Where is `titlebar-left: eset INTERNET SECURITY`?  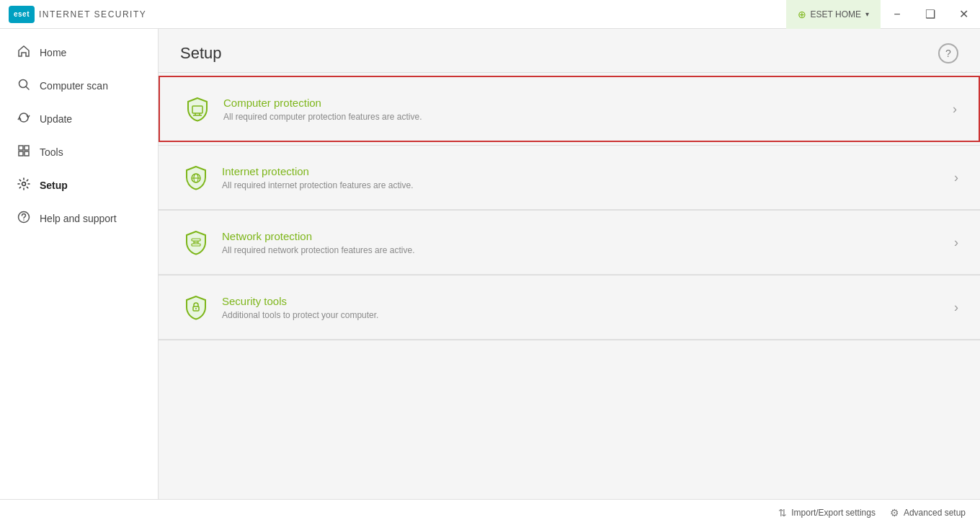
titlebar-left: eset INTERNET SECURITY is located at coordinates (78, 14).